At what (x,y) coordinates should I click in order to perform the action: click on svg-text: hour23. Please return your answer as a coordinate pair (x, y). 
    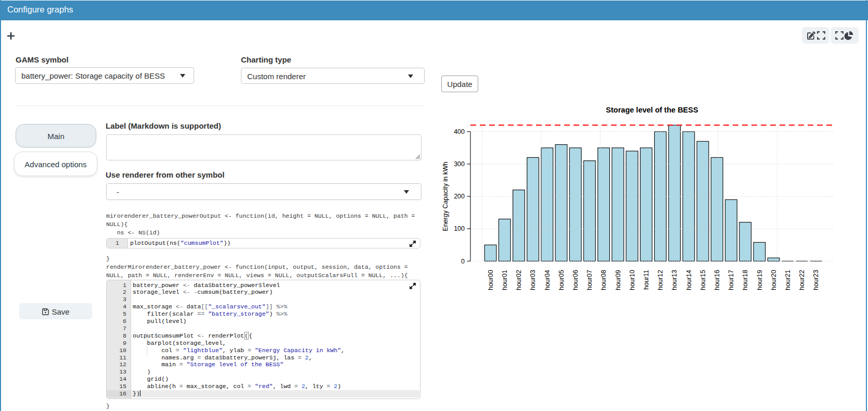
    Looking at the image, I should click on (816, 280).